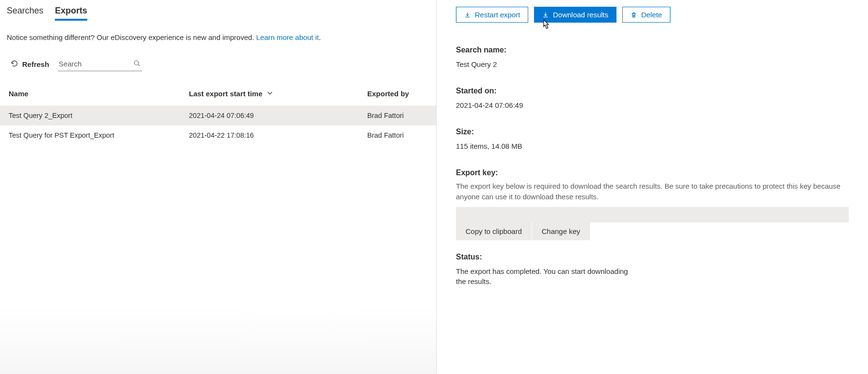  What do you see at coordinates (653, 270) in the screenshot?
I see `status-section: Status: The export has completed. You ca…` at bounding box center [653, 270].